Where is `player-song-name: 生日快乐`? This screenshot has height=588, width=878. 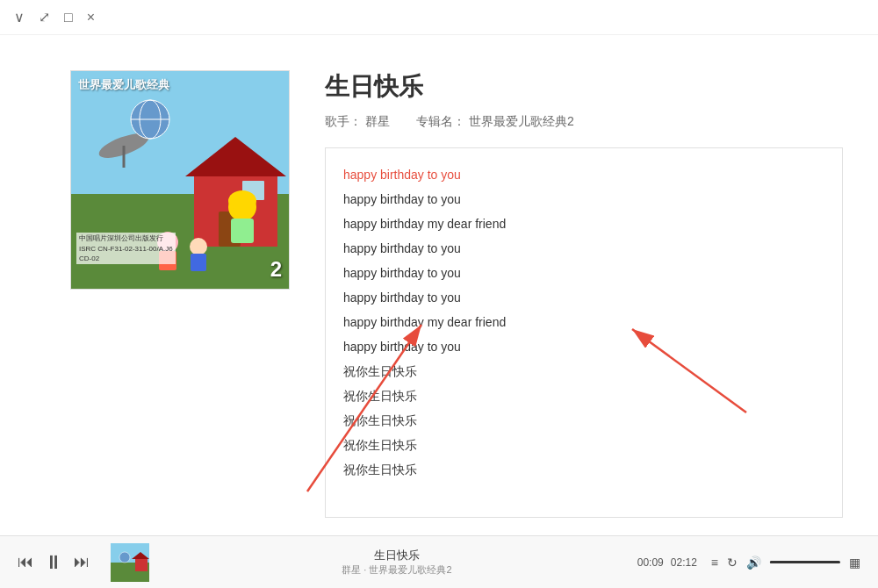 player-song-name: 生日快乐 is located at coordinates (397, 556).